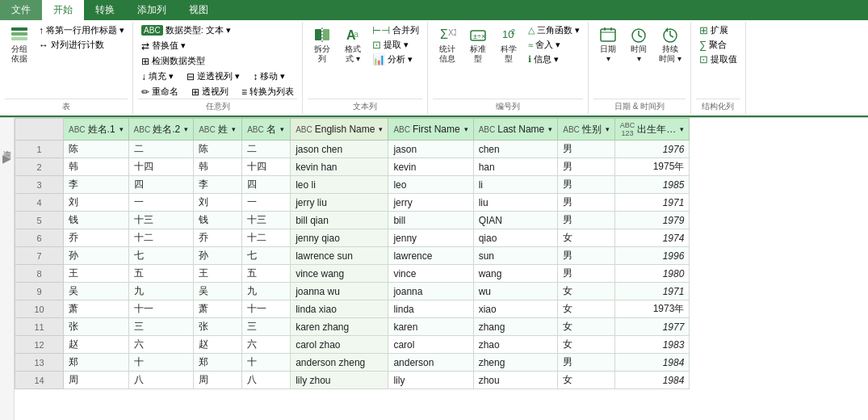  Describe the element at coordinates (339, 167) in the screenshot. I see `cell-english-name: kevin han` at that location.